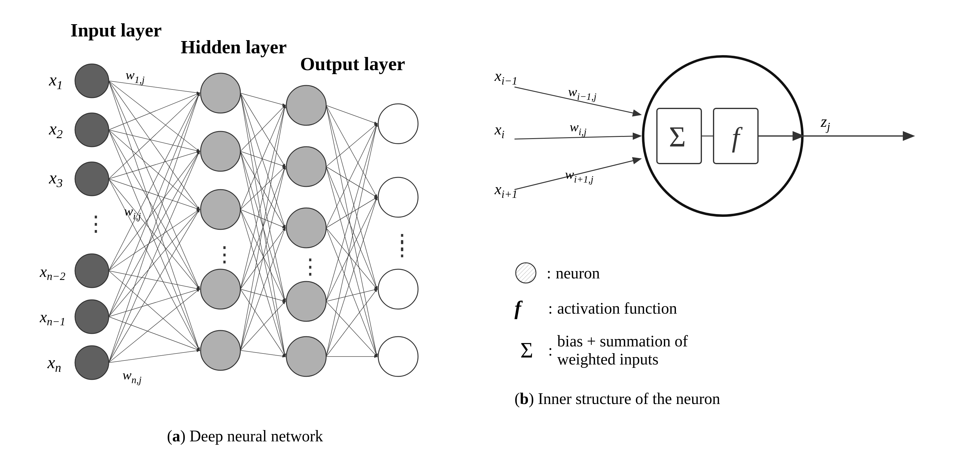 This screenshot has width=980, height=468. Describe the element at coordinates (56, 179) in the screenshot. I see `svg-text: x3` at that location.